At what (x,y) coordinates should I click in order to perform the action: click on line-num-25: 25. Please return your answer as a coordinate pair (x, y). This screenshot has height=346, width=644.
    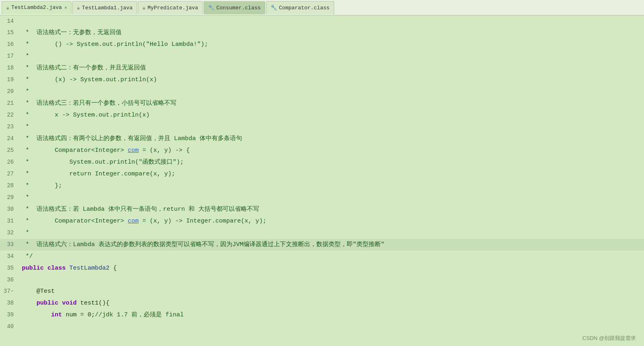
    Looking at the image, I should click on (10, 150).